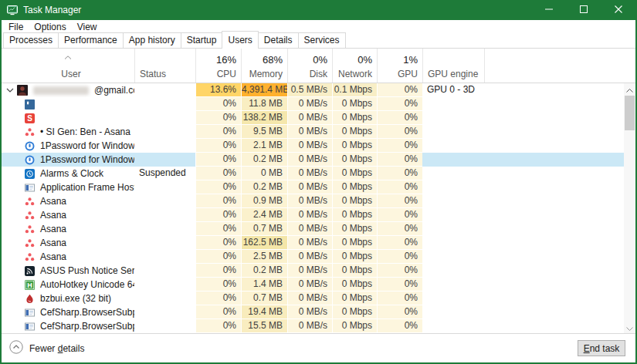 The width and height of the screenshot is (637, 364). I want to click on table-header: UserStatus16%CPU68%Memory0%Disk0%Network…, so click(318, 66).